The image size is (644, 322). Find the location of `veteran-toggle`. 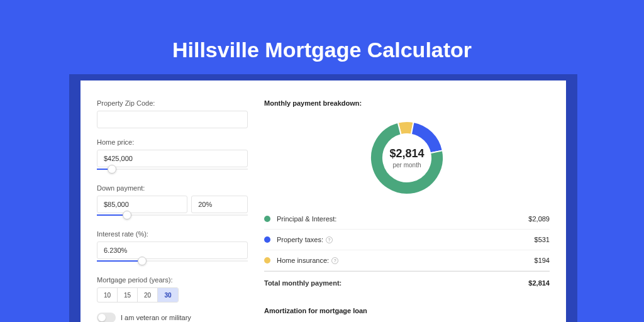

veteran-toggle is located at coordinates (106, 317).